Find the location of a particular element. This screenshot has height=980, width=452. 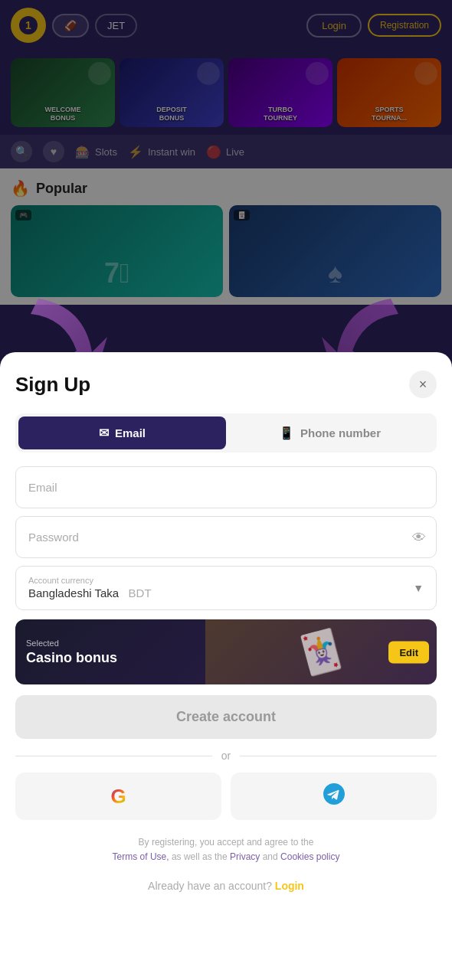

currency-value: Bangladeshi Taka is located at coordinates (74, 593).